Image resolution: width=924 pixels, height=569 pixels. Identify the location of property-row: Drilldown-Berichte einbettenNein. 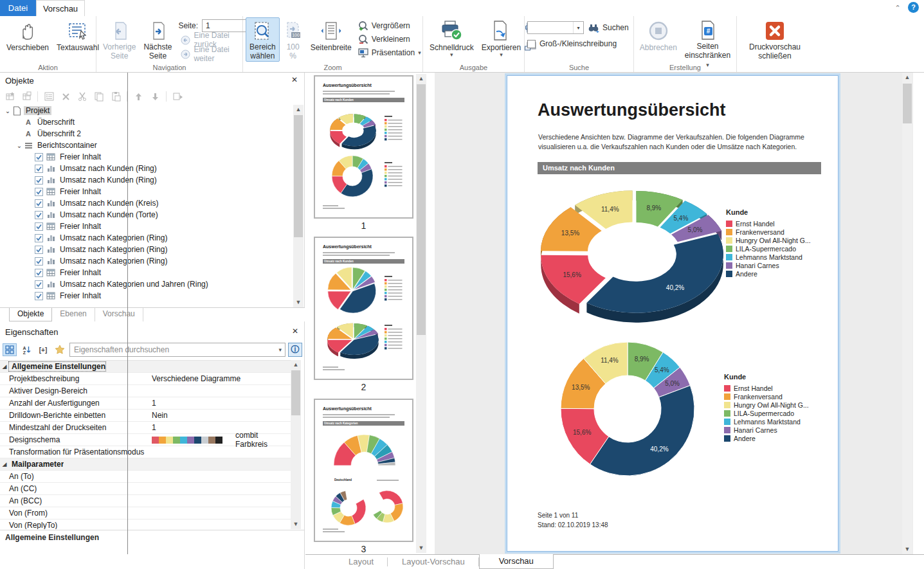
(145, 415).